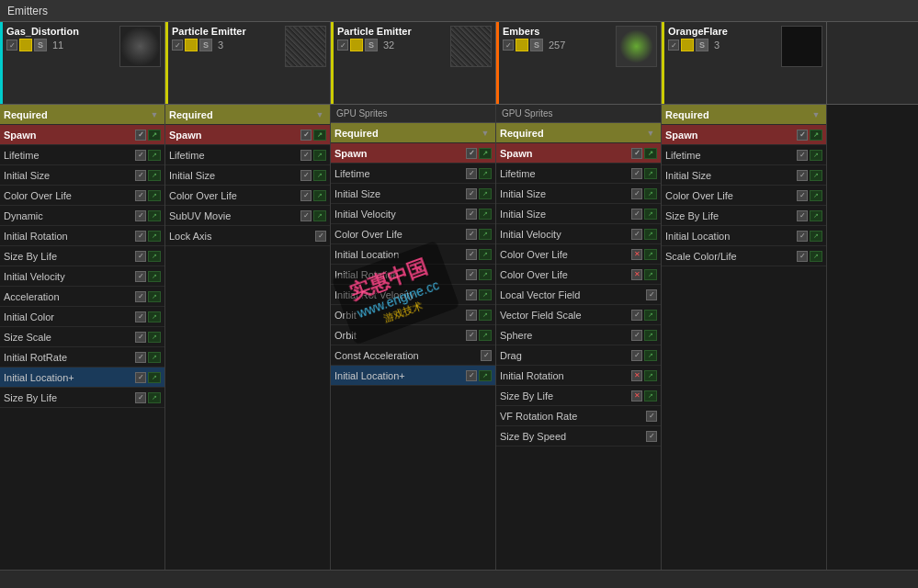 Image resolution: width=918 pixels, height=588 pixels. Describe the element at coordinates (579, 62) in the screenshot. I see `emitter-card-embers: EmbersS257` at that location.